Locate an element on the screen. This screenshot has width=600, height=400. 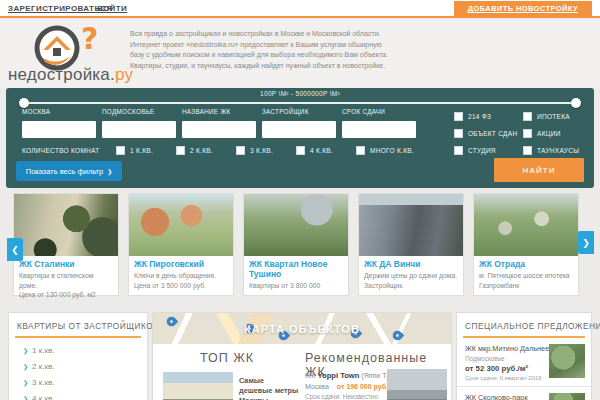
special-offer-panel: СПЕЦИАЛЬНОЕ ПРЕДЛОЖЕНИЕ ЖК мкр.Митино Да… is located at coordinates (524, 356).